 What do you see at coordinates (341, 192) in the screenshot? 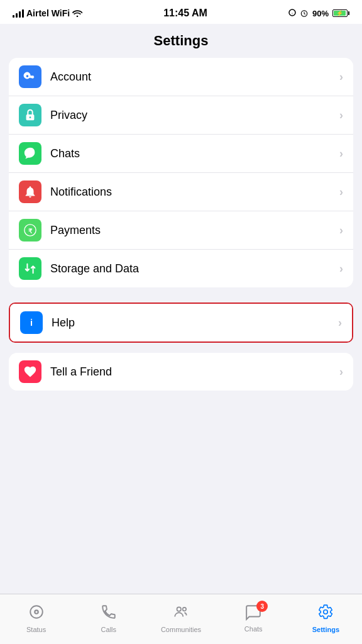
I see `notifications-chevron: ›` at bounding box center [341, 192].